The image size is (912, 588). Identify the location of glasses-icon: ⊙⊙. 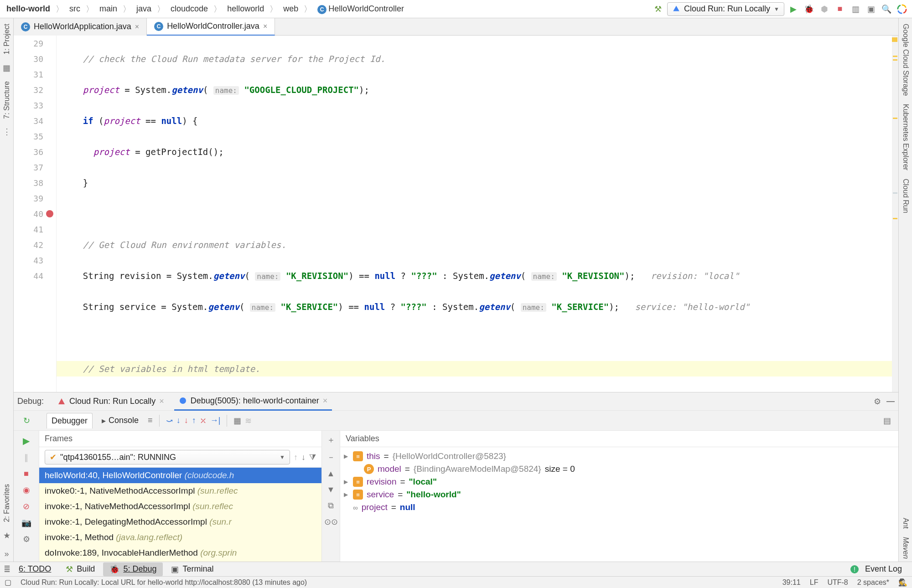
(331, 522).